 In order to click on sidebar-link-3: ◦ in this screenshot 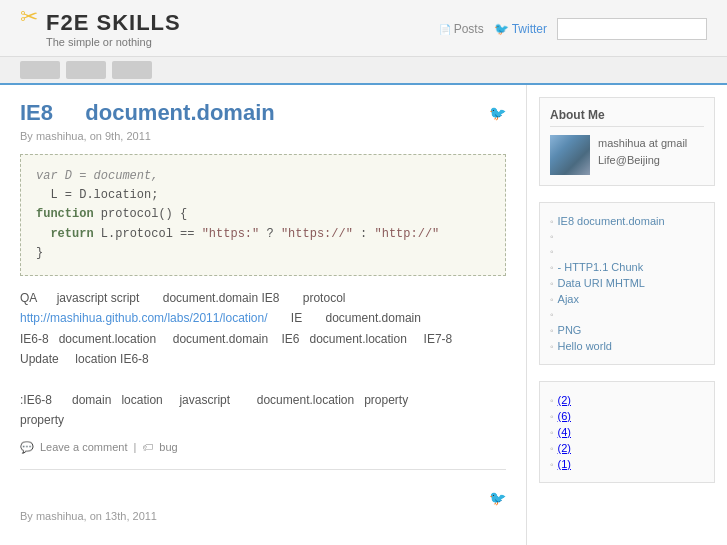, I will do `click(627, 252)`.